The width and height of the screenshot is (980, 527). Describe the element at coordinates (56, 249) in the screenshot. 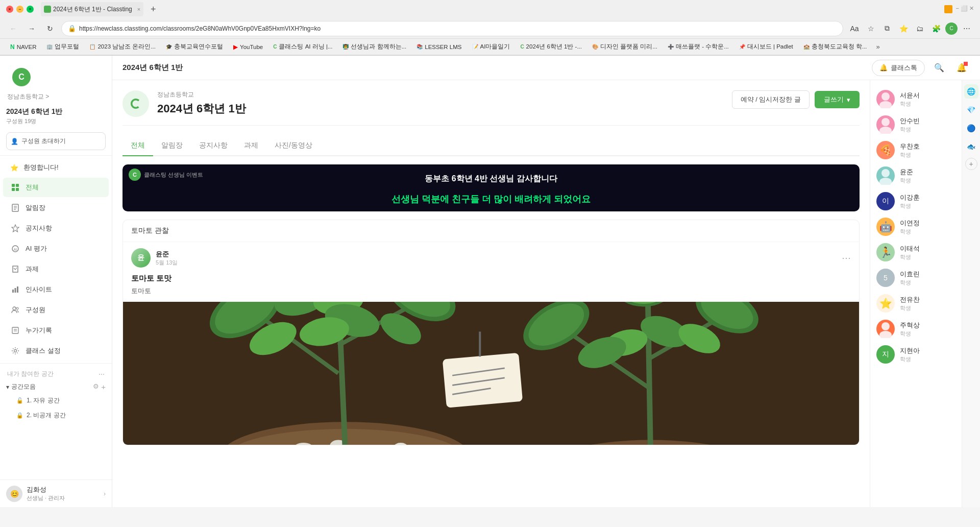

I see `sidebar-item-ai: AI AI 평가` at that location.